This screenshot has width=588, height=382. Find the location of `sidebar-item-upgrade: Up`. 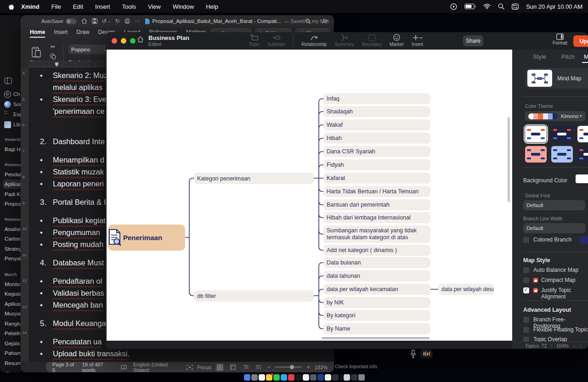

sidebar-item-upgrade: Up is located at coordinates (11, 371).